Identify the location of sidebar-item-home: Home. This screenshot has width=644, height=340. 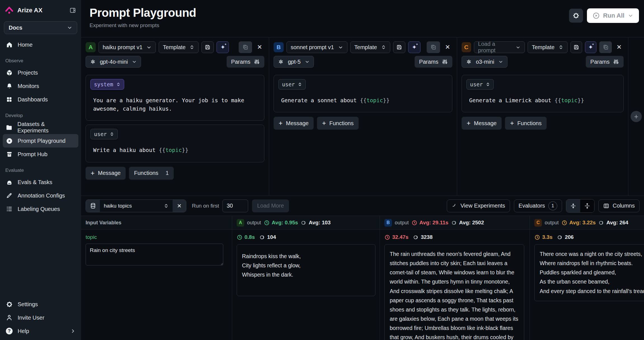
(41, 45).